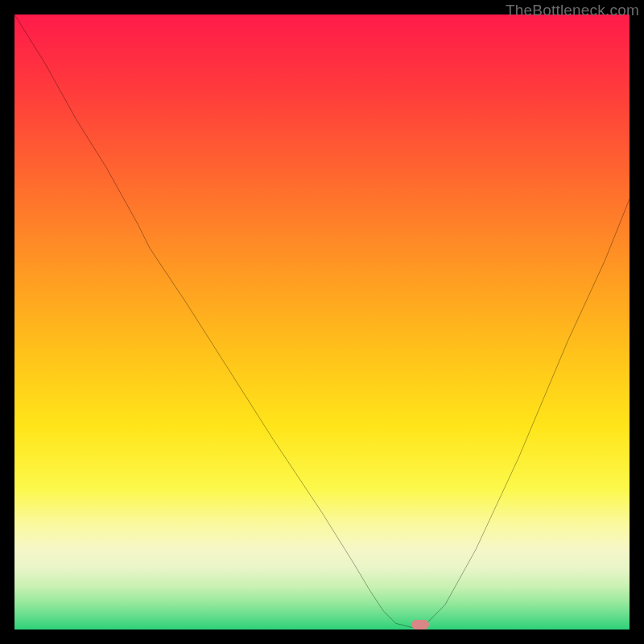 Image resolution: width=644 pixels, height=644 pixels. What do you see at coordinates (572, 10) in the screenshot?
I see `watermark-text: TheBottleneck.com` at bounding box center [572, 10].